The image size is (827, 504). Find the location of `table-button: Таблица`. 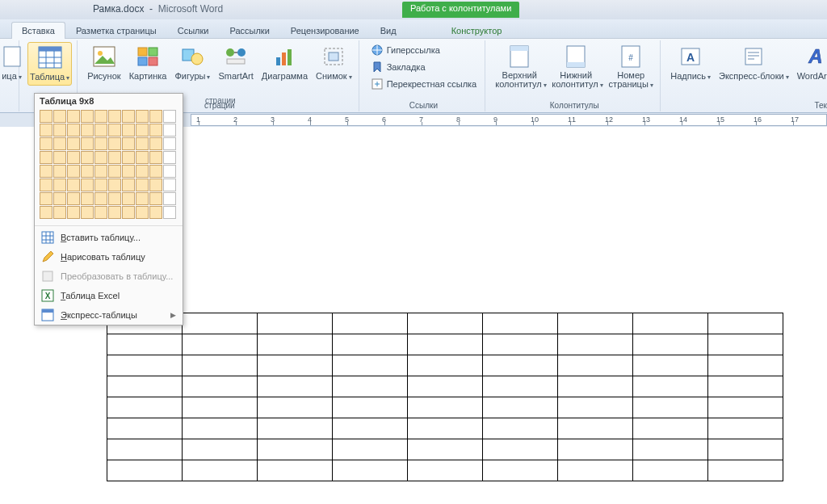

table-button: Таблица is located at coordinates (50, 64).